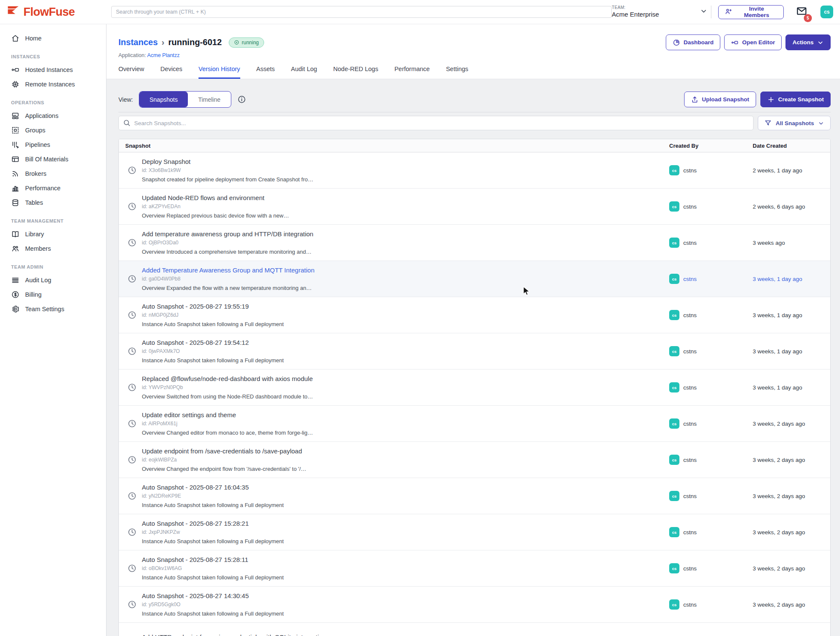  Describe the element at coordinates (475, 569) in the screenshot. I see `snapshot-row: Auto Snapshot - 2025-08-27 15:28:11id: o…` at that location.